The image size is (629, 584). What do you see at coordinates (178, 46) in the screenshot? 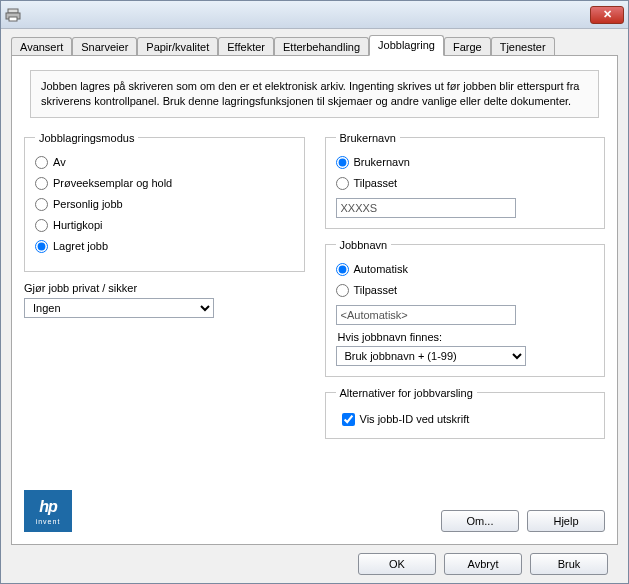
I see `tab-paper-quality: Papir/kvalitet` at bounding box center [178, 46].